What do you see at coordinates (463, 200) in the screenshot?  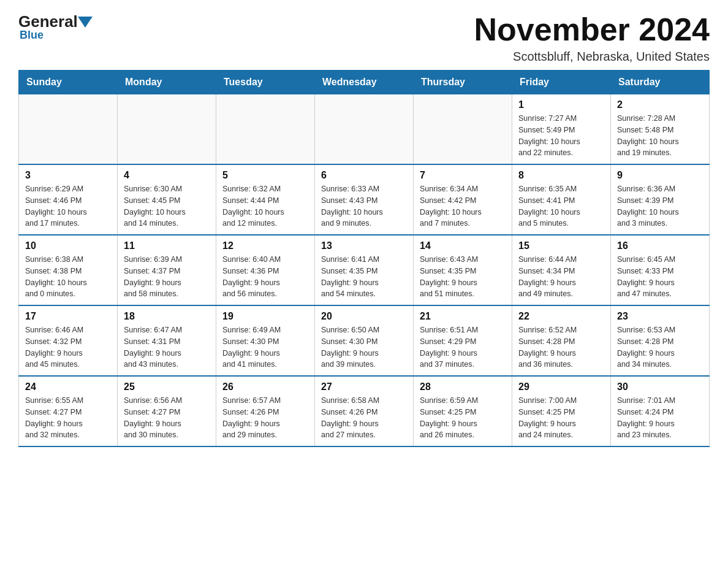 I see `calendar-cell: 7Sunrise: 6:34 AM Sunset: 4:42 PM Daylig…` at bounding box center [463, 200].